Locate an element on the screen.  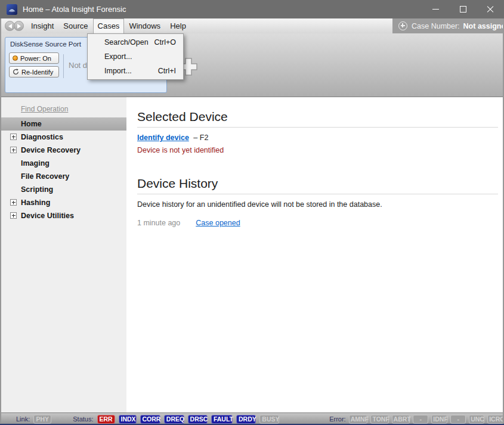
sidebar-item-label: Home is located at coordinates (31, 124).